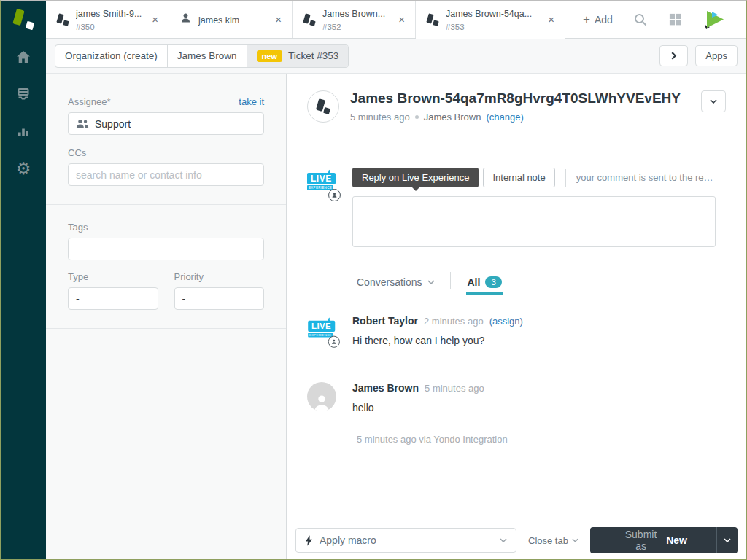 The width and height of the screenshot is (747, 560). I want to click on add-button: + Add, so click(598, 20).